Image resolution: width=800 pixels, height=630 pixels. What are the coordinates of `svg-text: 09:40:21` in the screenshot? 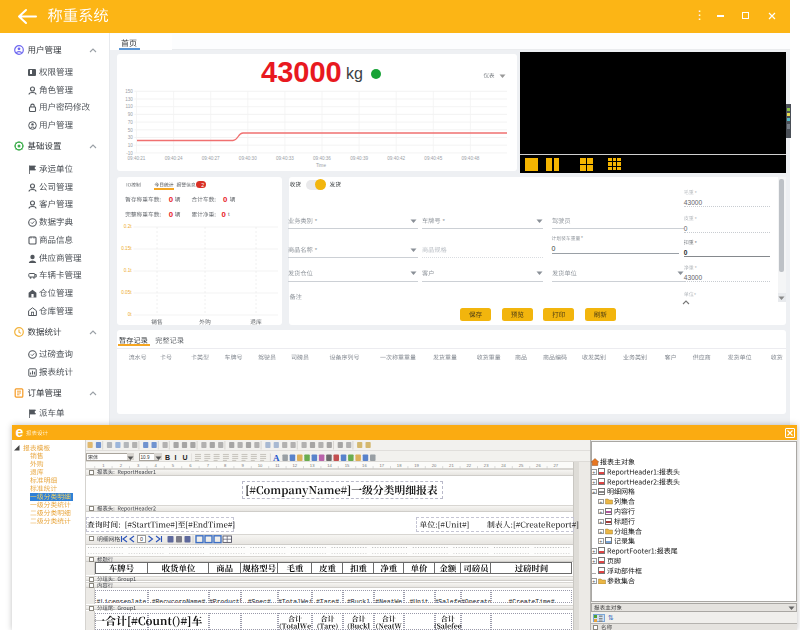 It's located at (137, 158).